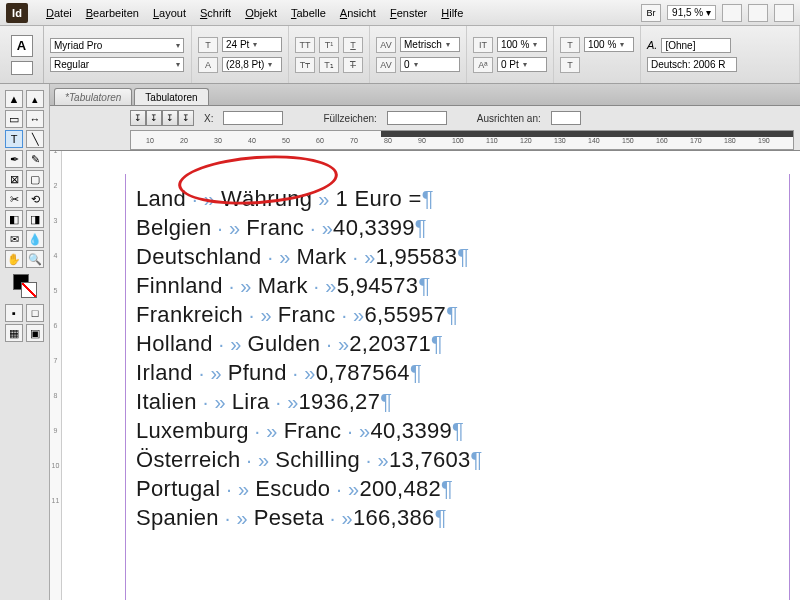 This screenshot has height=600, width=800. I want to click on type-tool: T, so click(14, 139).